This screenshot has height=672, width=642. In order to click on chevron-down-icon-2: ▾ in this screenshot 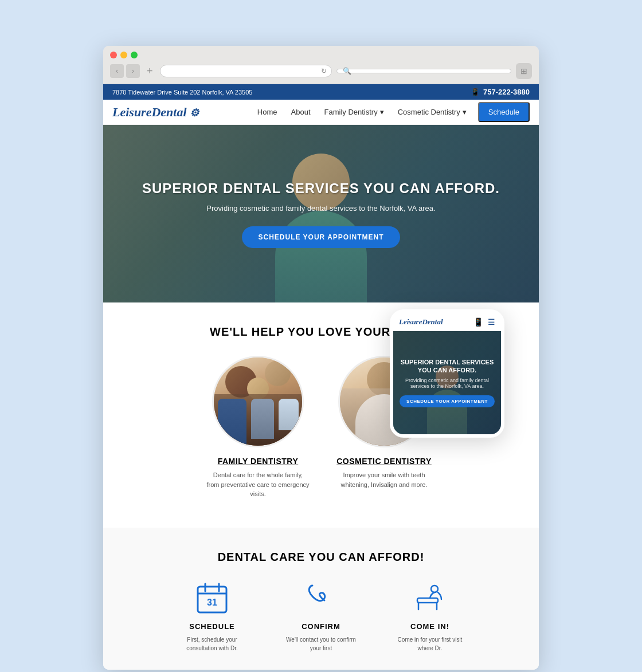, I will do `click(464, 112)`.